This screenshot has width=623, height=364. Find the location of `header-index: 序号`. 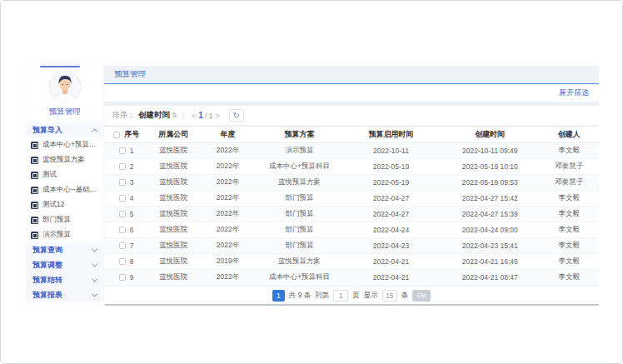

header-index: 序号 is located at coordinates (127, 135).